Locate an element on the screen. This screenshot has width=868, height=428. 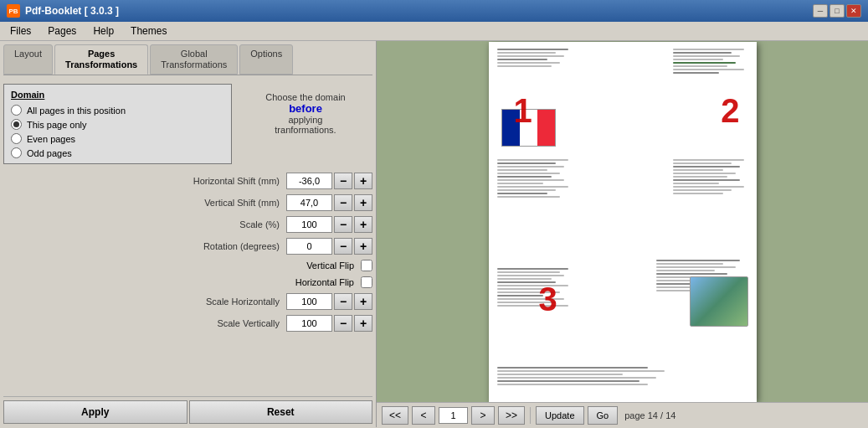
scale-plus: + is located at coordinates (363, 224).